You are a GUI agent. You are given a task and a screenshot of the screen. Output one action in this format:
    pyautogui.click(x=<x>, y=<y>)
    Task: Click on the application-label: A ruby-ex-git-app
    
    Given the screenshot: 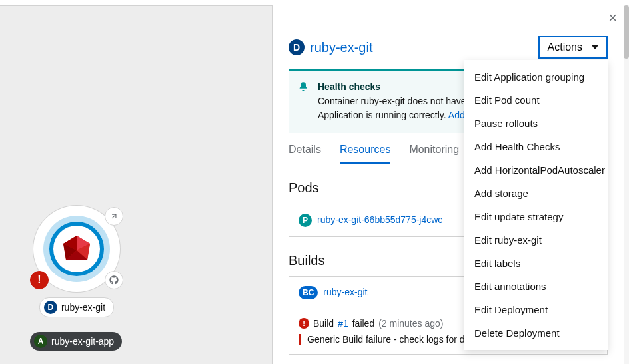 What is the action you would take?
    pyautogui.click(x=76, y=341)
    